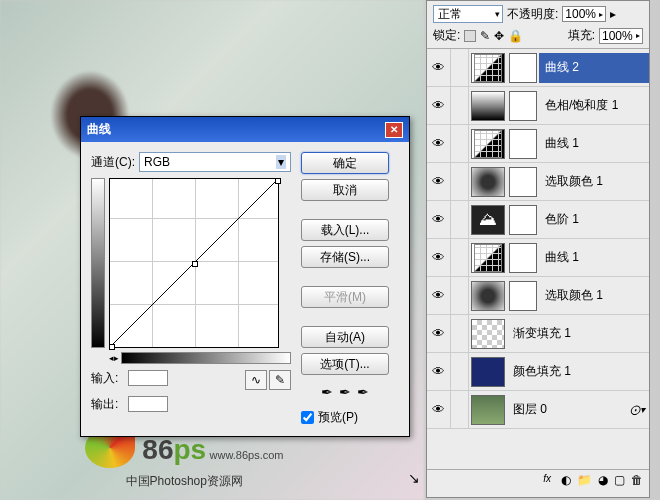  What do you see at coordinates (538, 334) in the screenshot?
I see `layer-row: 👁渐变填充 1` at bounding box center [538, 334].